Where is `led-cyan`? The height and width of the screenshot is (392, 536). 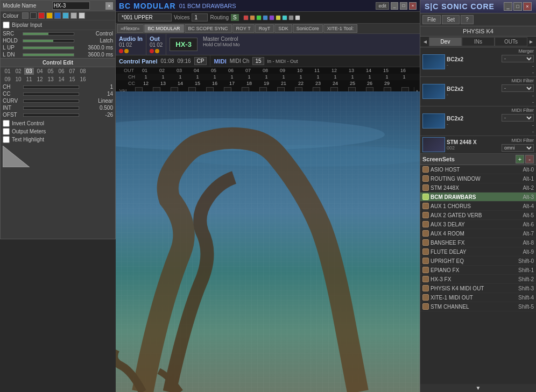 led-cyan is located at coordinates (285, 18).